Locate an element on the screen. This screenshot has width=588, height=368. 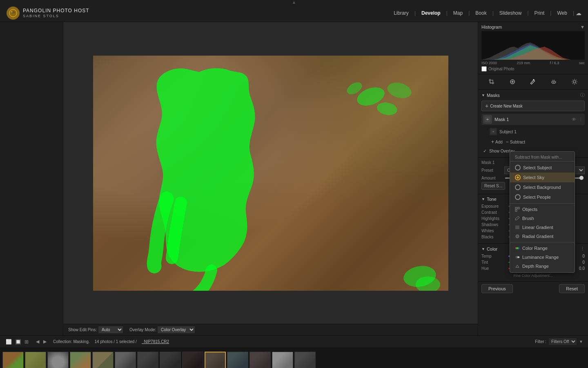
nav-sep-2: | is located at coordinates (447, 13).